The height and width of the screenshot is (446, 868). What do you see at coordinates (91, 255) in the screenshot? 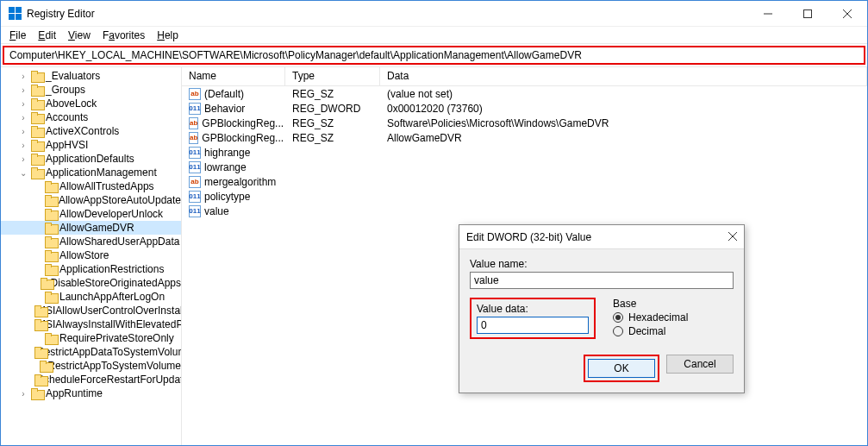
I see `tree-node: AllowStore` at bounding box center [91, 255].